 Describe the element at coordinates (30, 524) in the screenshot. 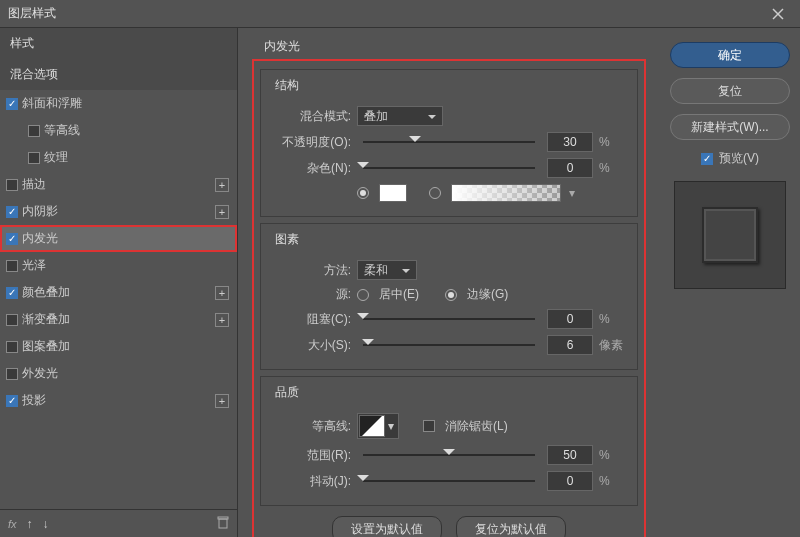

I see `arrow-up-icon: ↑` at that location.